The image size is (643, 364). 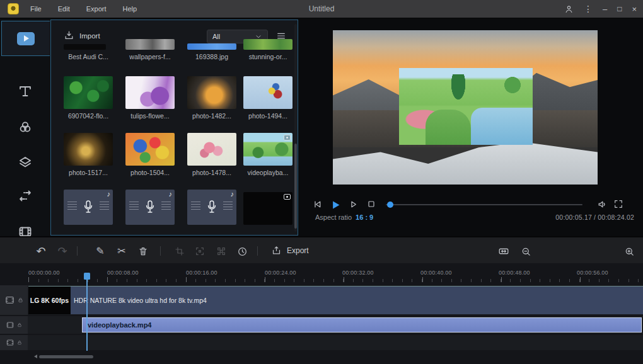 I want to click on menu-file: File, so click(x=36, y=9).